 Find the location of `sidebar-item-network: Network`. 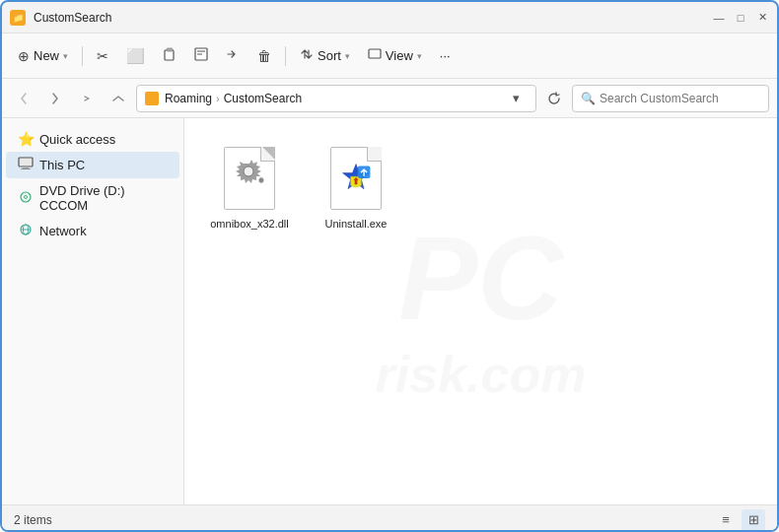

sidebar-item-network: Network is located at coordinates (93, 231).